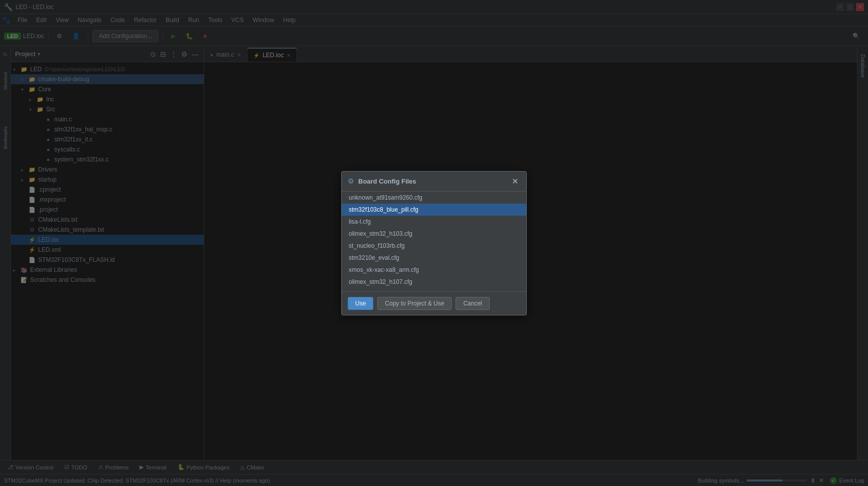 The image size is (868, 486). I want to click on copy-to-project-button: Copy to Project & Use, so click(414, 303).